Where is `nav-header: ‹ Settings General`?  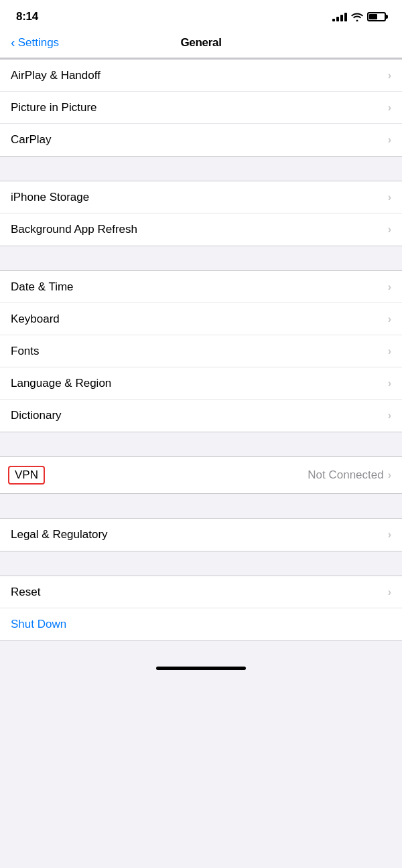 nav-header: ‹ Settings General is located at coordinates (201, 44).